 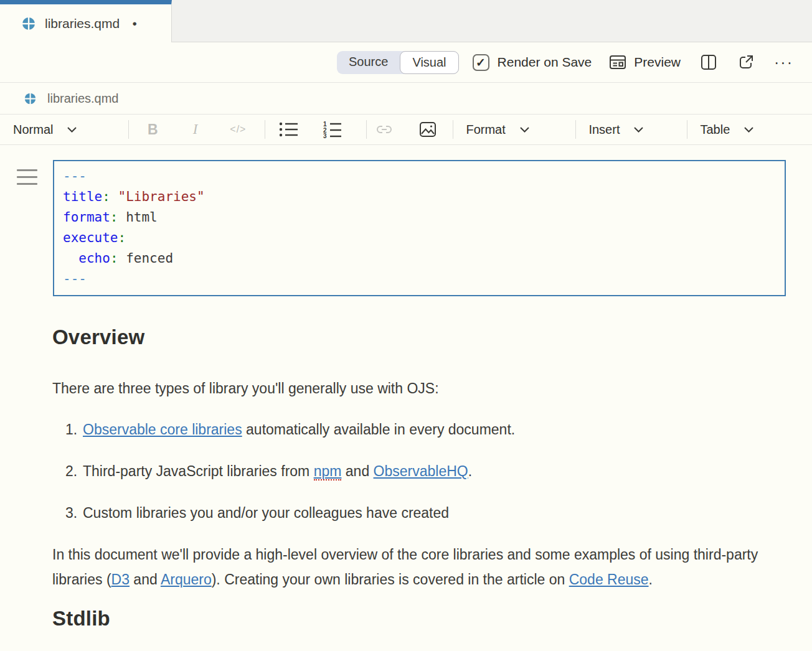 I want to click on code-reuse-link: Code Reuse, so click(x=609, y=579).